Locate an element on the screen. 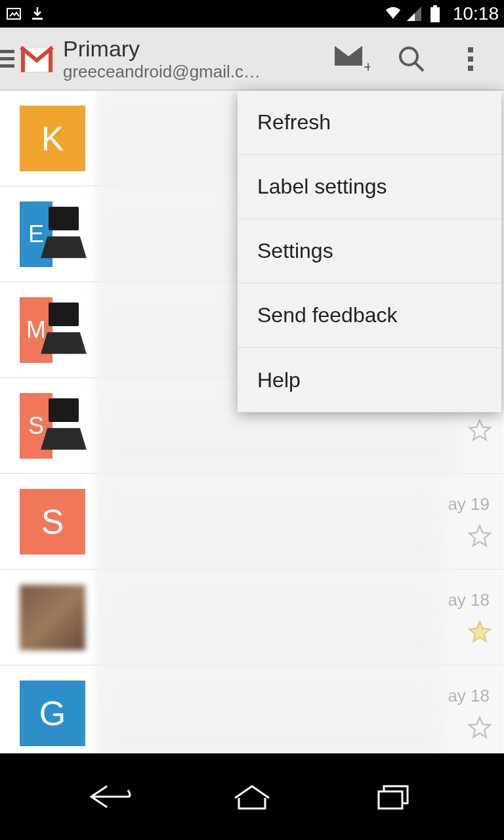 This screenshot has height=840, width=504. menu-button is located at coordinates (7, 59).